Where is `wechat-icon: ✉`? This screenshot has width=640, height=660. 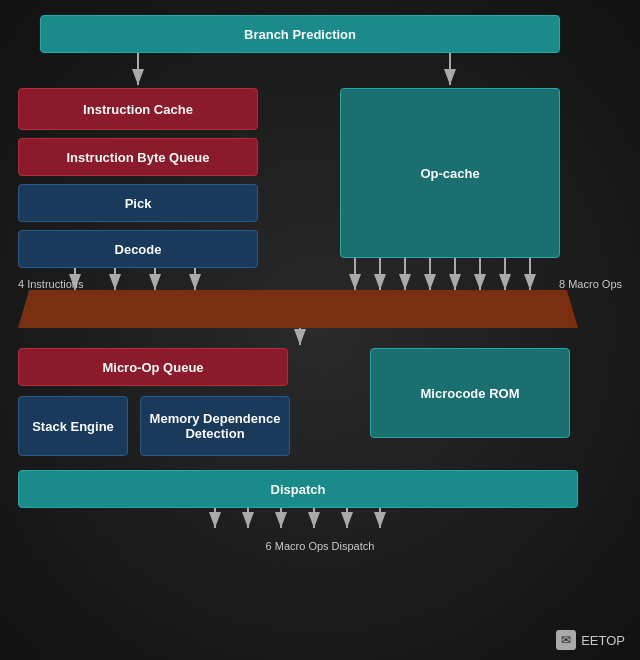
wechat-icon: ✉ is located at coordinates (566, 640).